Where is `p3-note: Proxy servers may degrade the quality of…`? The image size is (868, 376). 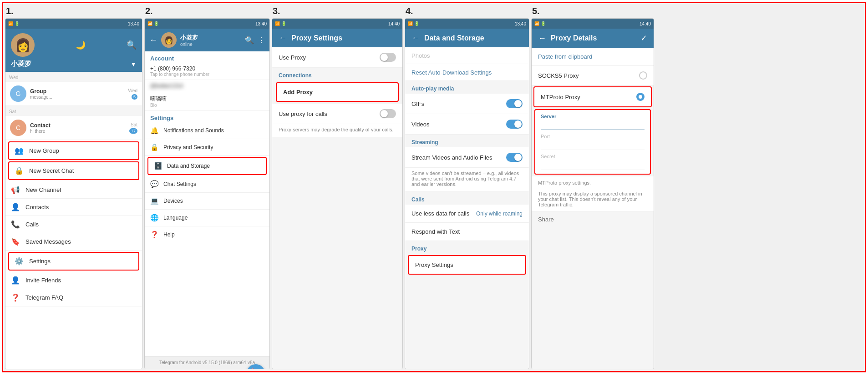 p3-note: Proxy servers may degrade the quality of… is located at coordinates (337, 131).